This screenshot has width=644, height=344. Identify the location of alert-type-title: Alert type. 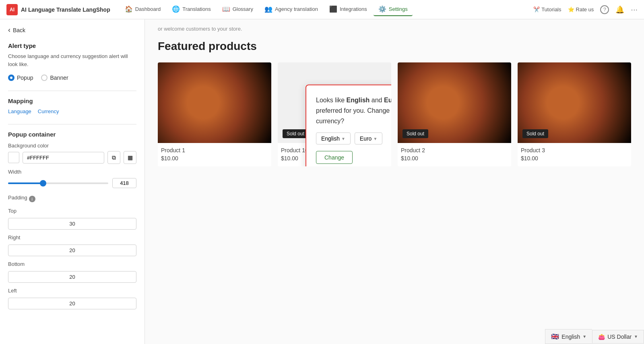
(72, 46).